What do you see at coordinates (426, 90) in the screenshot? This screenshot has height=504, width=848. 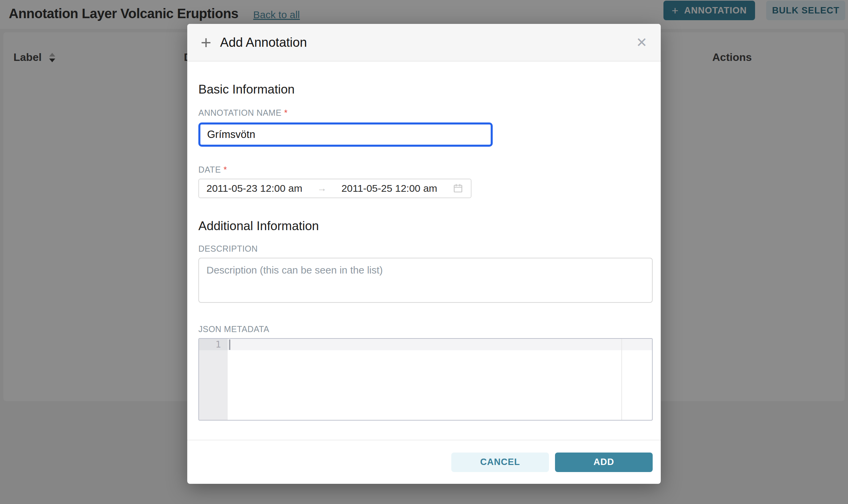 I see `basic-information-heading: Basic Information` at bounding box center [426, 90].